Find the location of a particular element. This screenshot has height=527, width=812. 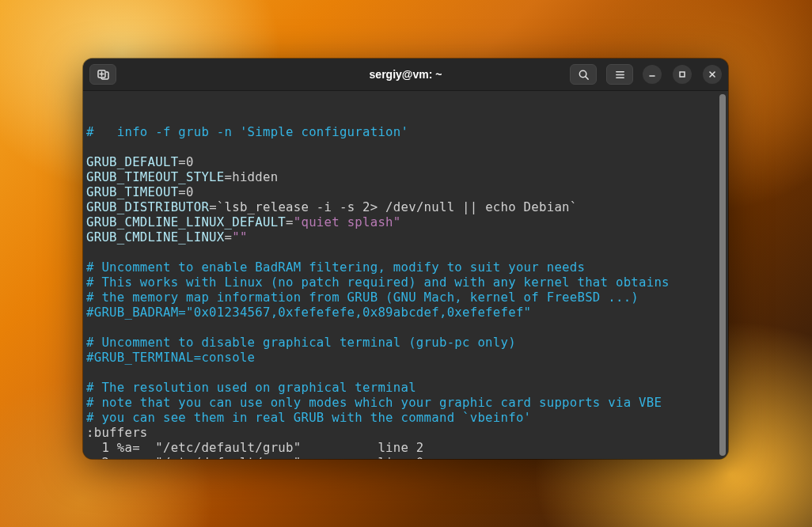

window-controls is located at coordinates (682, 74).